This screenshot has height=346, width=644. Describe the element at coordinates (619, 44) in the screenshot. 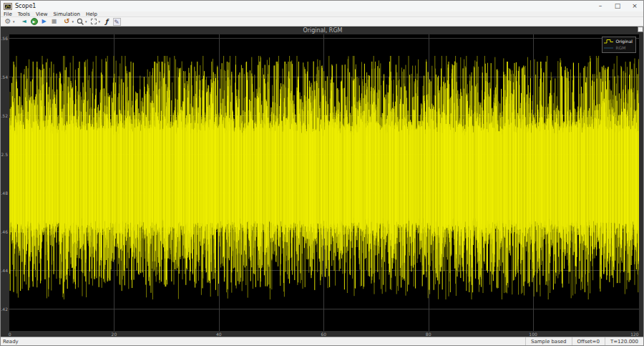

I see `legend: Original RGM` at that location.